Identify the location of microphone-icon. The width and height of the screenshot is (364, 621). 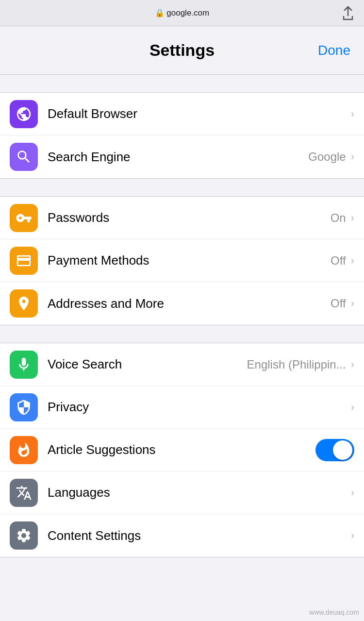
(24, 365).